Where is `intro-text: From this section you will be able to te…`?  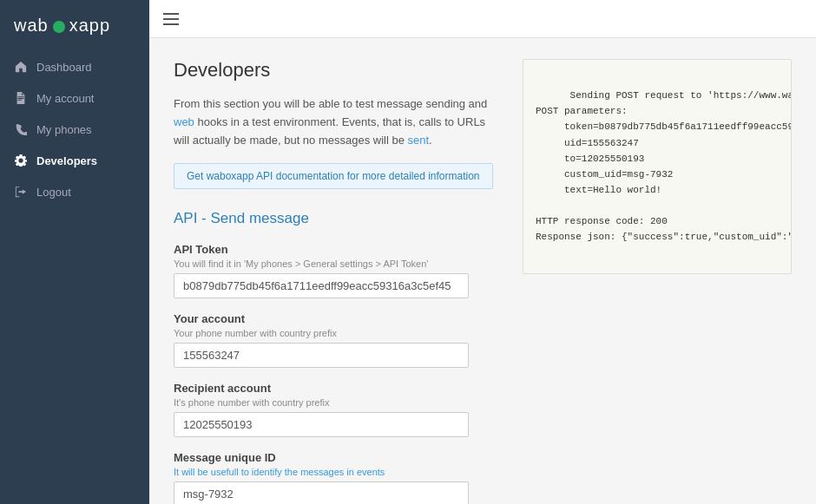
intro-text: From this section you will be able to te… is located at coordinates (338, 122).